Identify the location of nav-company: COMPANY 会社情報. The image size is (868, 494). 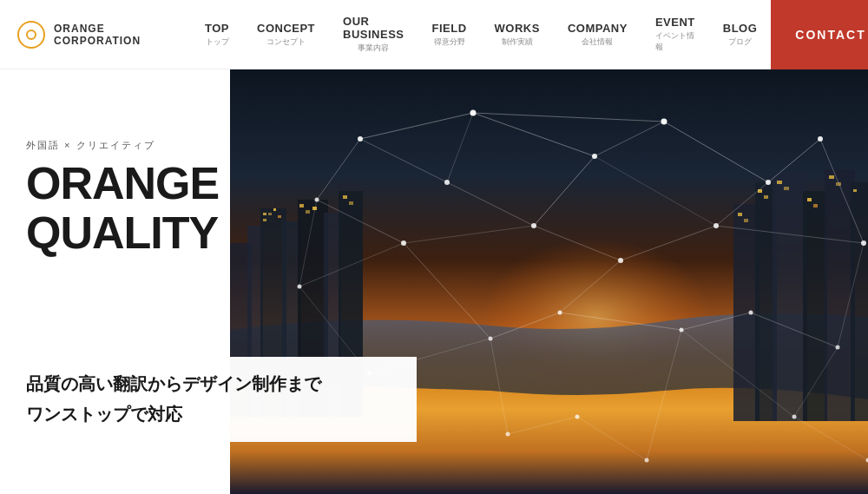
(597, 35).